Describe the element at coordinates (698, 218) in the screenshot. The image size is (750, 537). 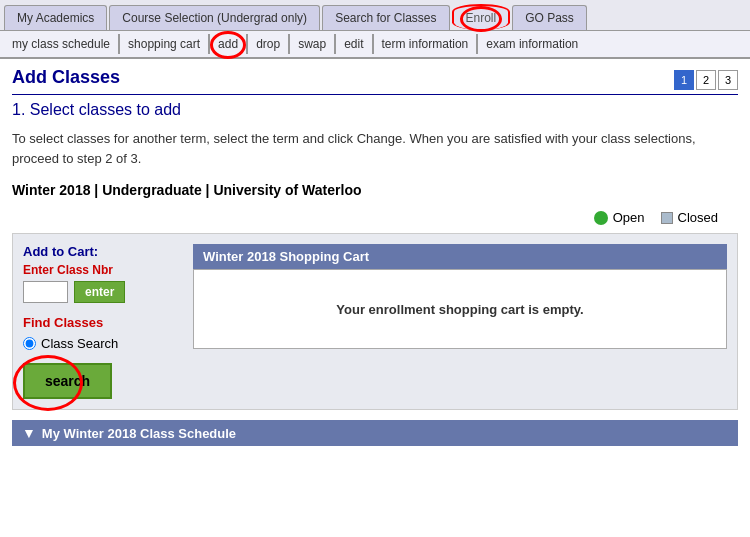
I see `closed-label: Closed` at that location.